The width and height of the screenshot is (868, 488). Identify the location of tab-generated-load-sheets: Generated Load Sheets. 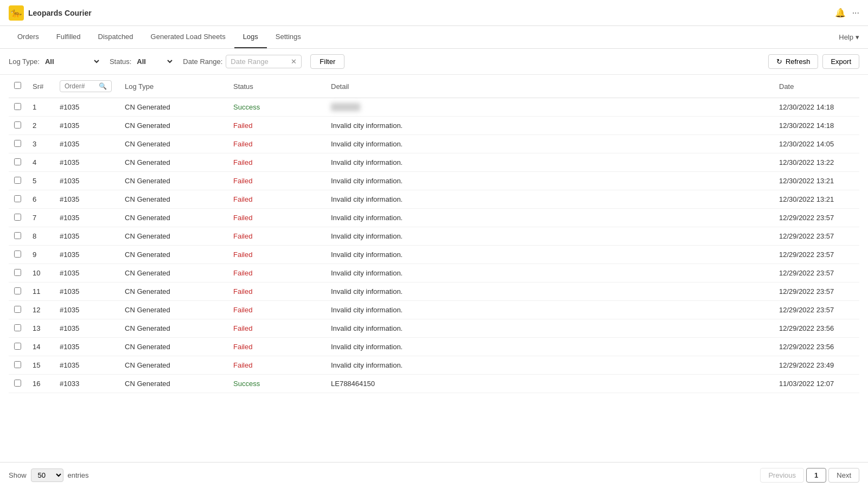
(188, 37).